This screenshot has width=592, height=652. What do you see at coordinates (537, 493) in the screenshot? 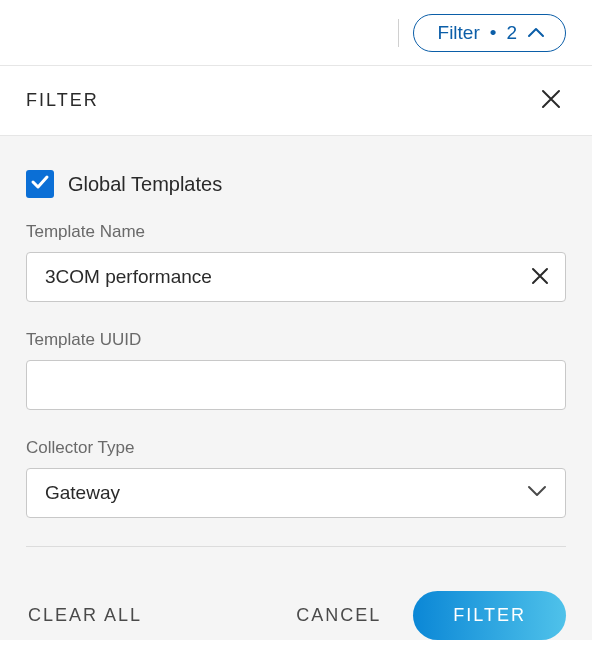
I see `chevron-down-icon` at bounding box center [537, 493].